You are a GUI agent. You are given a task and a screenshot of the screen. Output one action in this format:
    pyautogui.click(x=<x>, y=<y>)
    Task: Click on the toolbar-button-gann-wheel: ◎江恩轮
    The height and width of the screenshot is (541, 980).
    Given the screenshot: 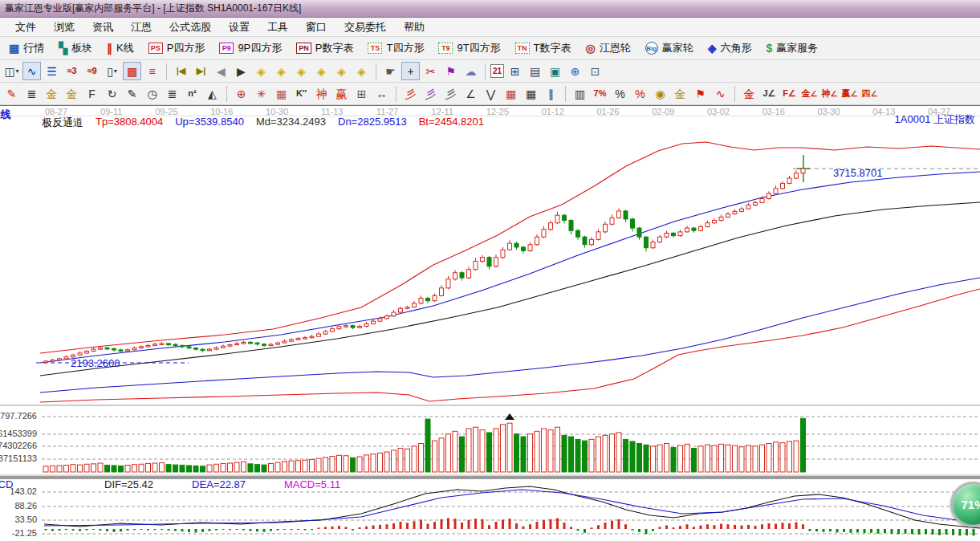 What is the action you would take?
    pyautogui.click(x=608, y=48)
    